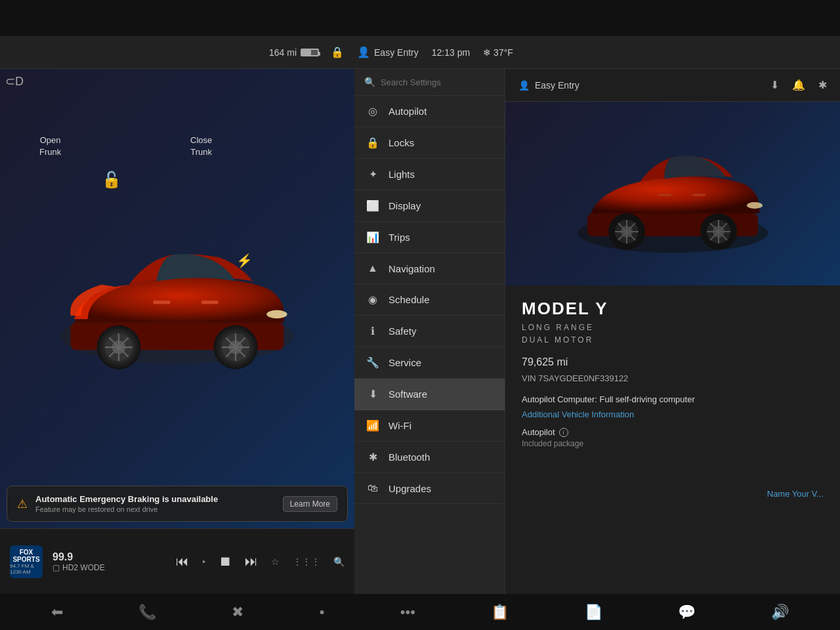  I want to click on temp-display: ❄ 37°F, so click(498, 52).